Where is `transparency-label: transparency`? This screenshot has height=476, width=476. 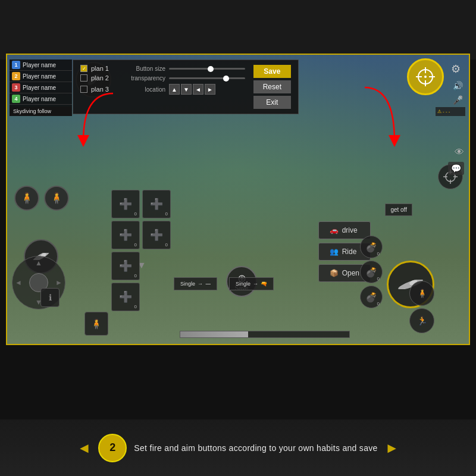
transparency-label: transparency is located at coordinates (142, 79).